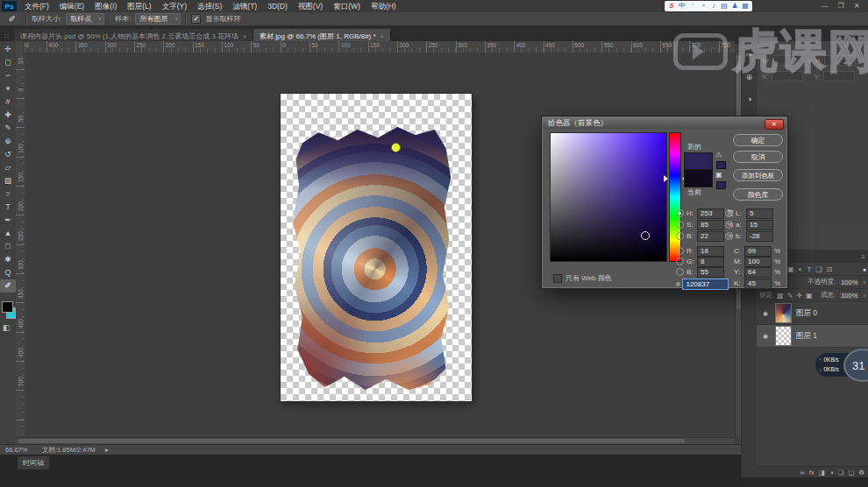 This screenshot has height=487, width=868. What do you see at coordinates (85, 19) in the screenshot?
I see `sample-size-select: 取样点` at bounding box center [85, 19].